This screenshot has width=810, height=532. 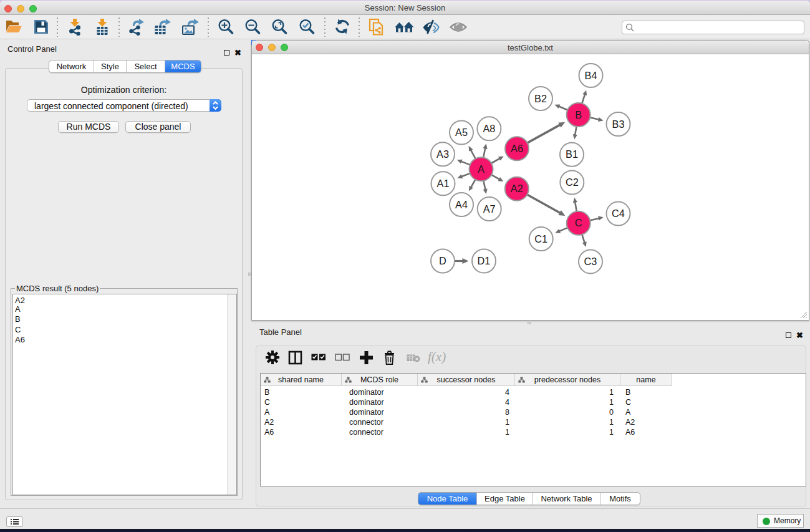 I want to click on svg-text: C4, so click(x=619, y=213).